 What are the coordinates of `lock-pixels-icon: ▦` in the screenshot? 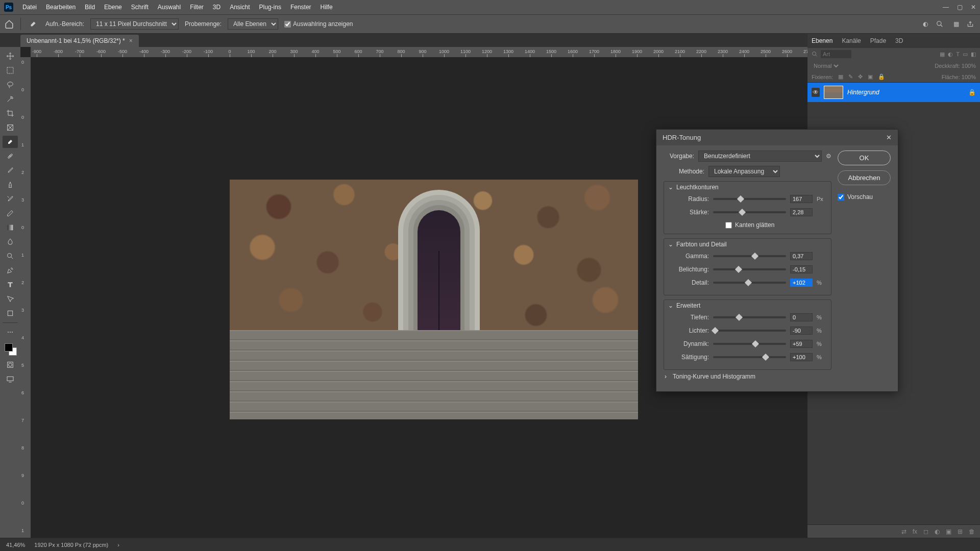 It's located at (841, 77).